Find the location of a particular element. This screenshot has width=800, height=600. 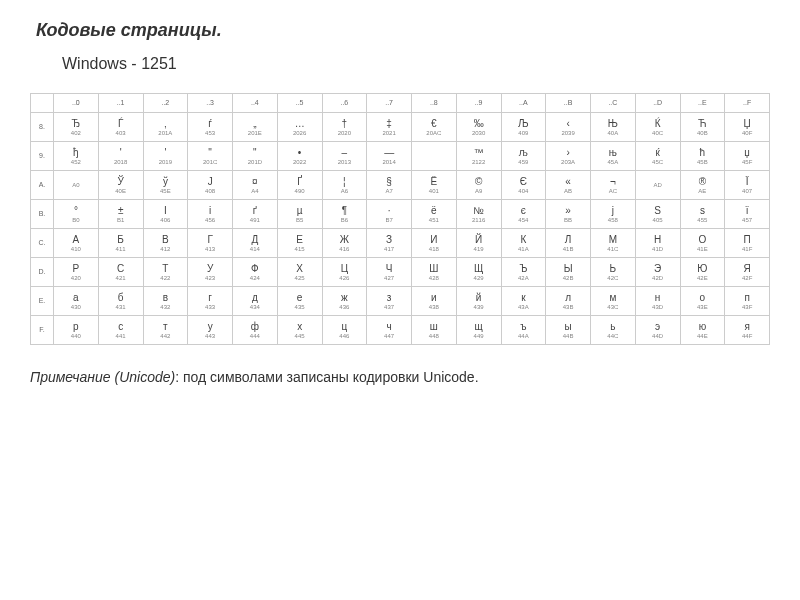

codepage-cell: ў45E is located at coordinates (166, 186).